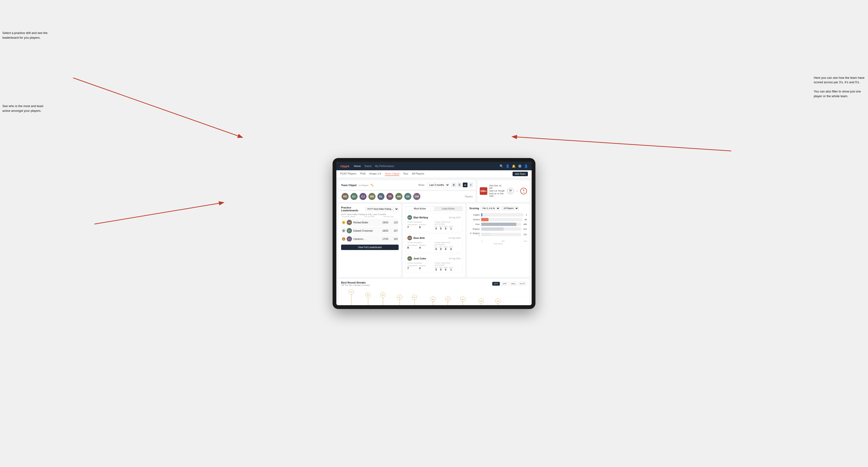 This screenshot has height=467, width=868. What do you see at coordinates (370, 247) in the screenshot?
I see `view-leaderboard-button: View Full Leaderboard` at bounding box center [370, 247].